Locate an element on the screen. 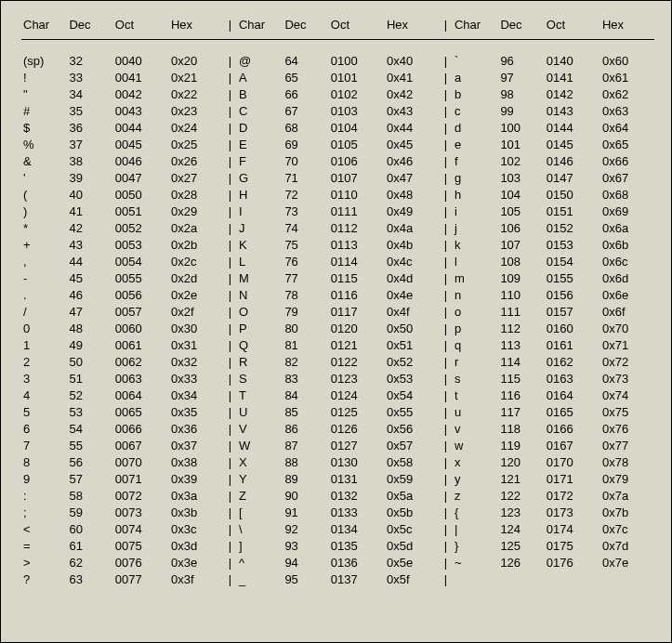 The height and width of the screenshot is (643, 672). cell-dec: 78 is located at coordinates (305, 295).